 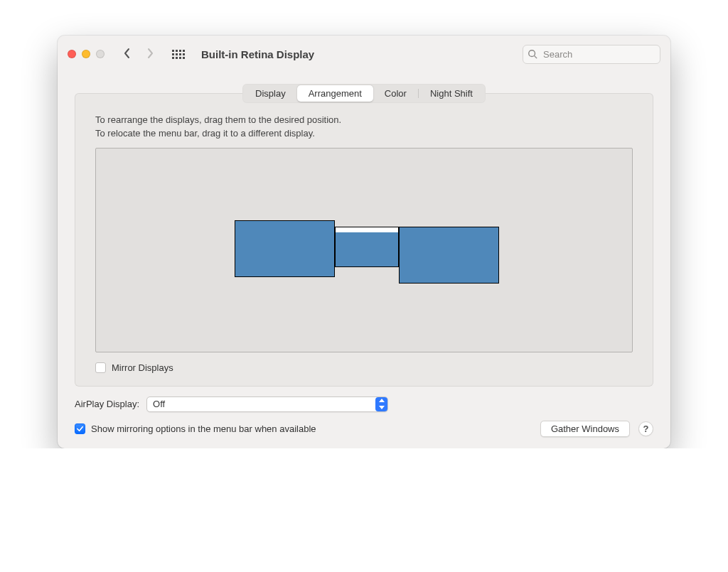 I want to click on traffic-lights, so click(x=86, y=54).